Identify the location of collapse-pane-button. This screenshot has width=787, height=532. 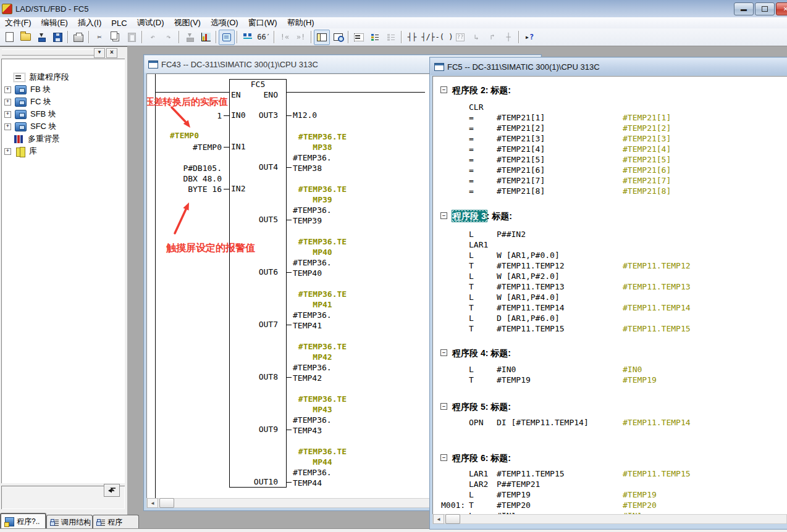
(112, 490).